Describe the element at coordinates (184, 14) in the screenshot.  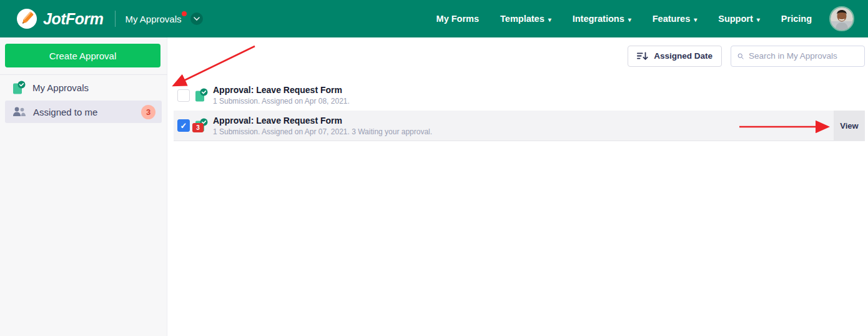
I see `notification-dot` at that location.